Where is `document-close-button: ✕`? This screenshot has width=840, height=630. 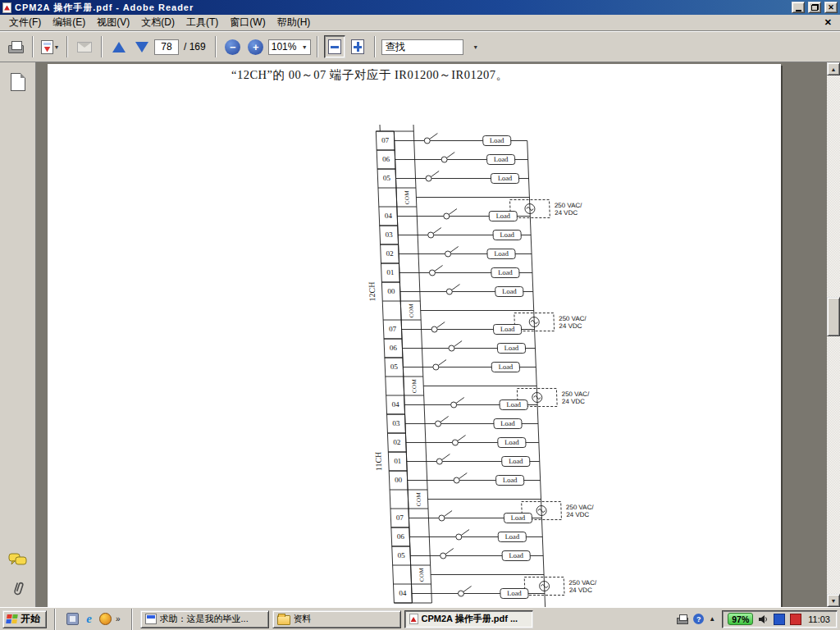 document-close-button: ✕ is located at coordinates (829, 23).